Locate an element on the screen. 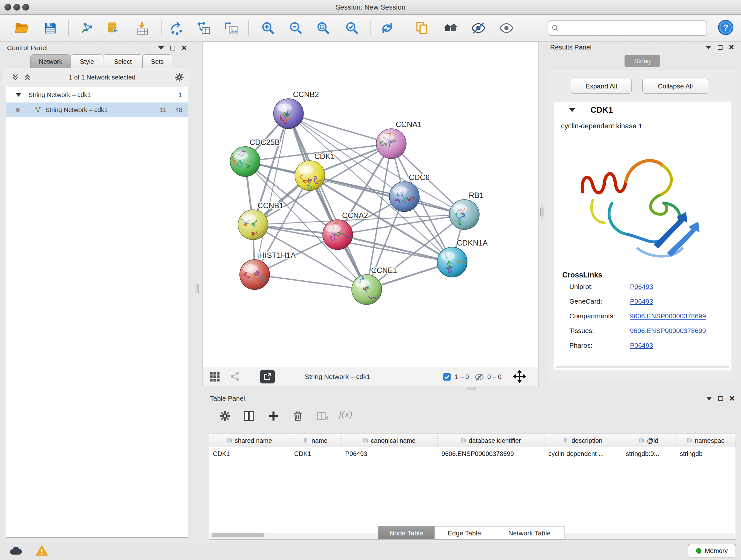 The image size is (741, 560). selected-checkbox-icon is located at coordinates (447, 377).